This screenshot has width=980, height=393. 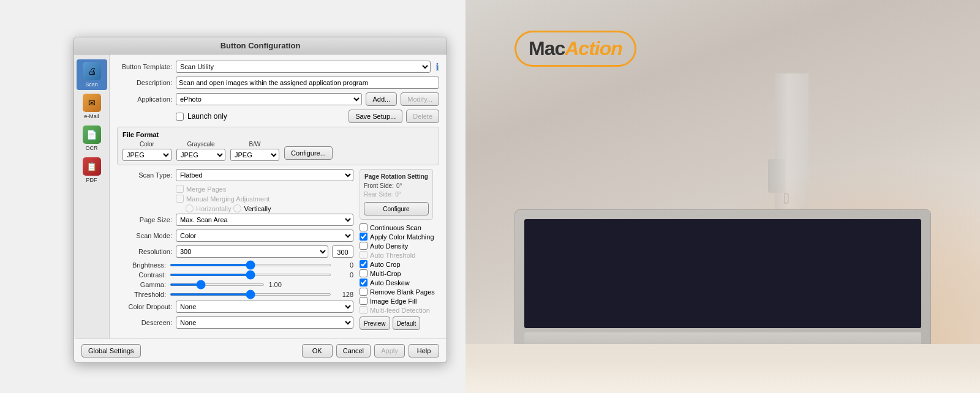 I want to click on button-template-label: Button Template:, so click(x=145, y=67).